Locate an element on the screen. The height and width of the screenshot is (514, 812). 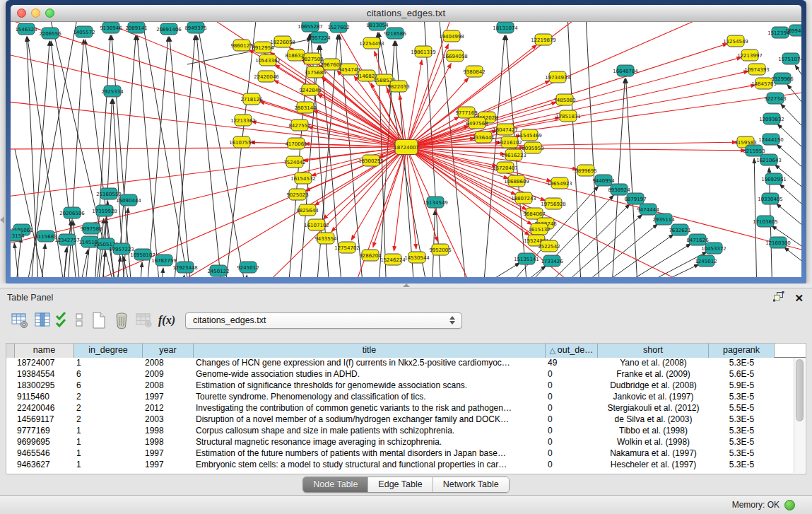
network-node: 7485083 is located at coordinates (564, 100).